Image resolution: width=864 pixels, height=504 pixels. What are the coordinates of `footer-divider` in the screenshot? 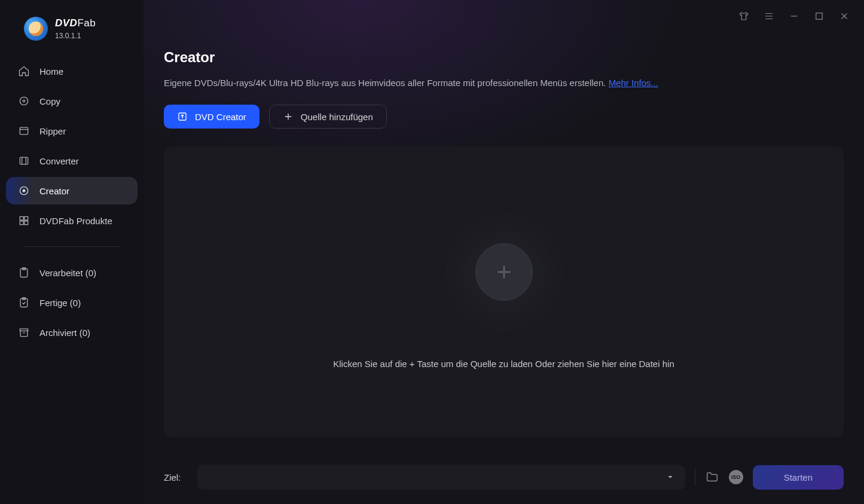 It's located at (695, 477).